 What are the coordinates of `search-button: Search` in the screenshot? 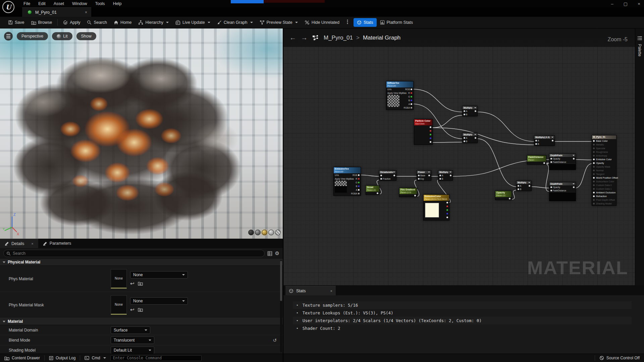 It's located at (97, 22).